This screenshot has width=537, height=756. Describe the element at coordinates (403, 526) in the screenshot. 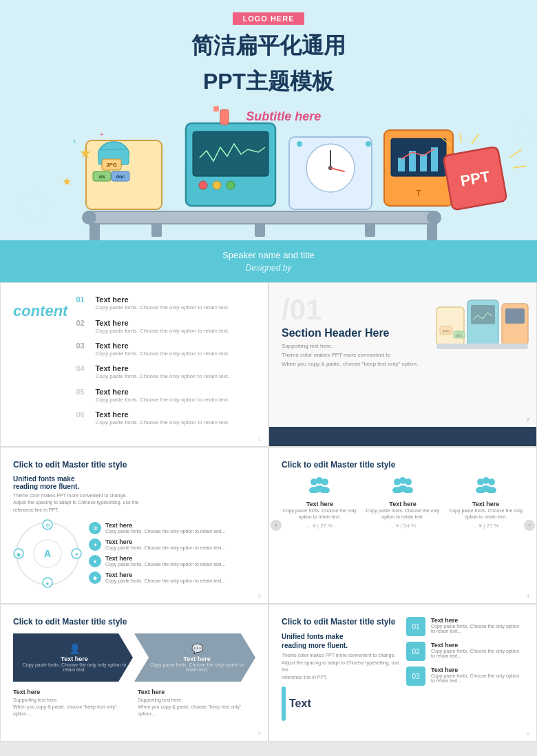

I see `slide-carousel: Click to edit Master title style ‹ ›` at that location.